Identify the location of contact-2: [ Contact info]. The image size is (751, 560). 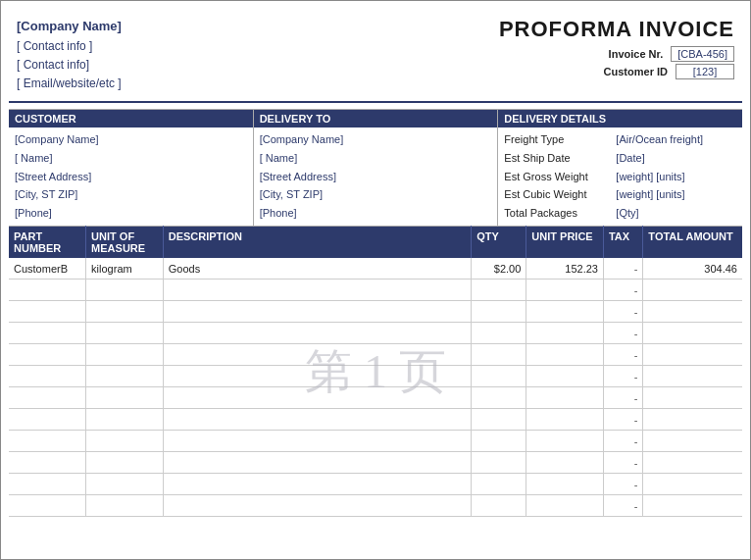
(69, 65).